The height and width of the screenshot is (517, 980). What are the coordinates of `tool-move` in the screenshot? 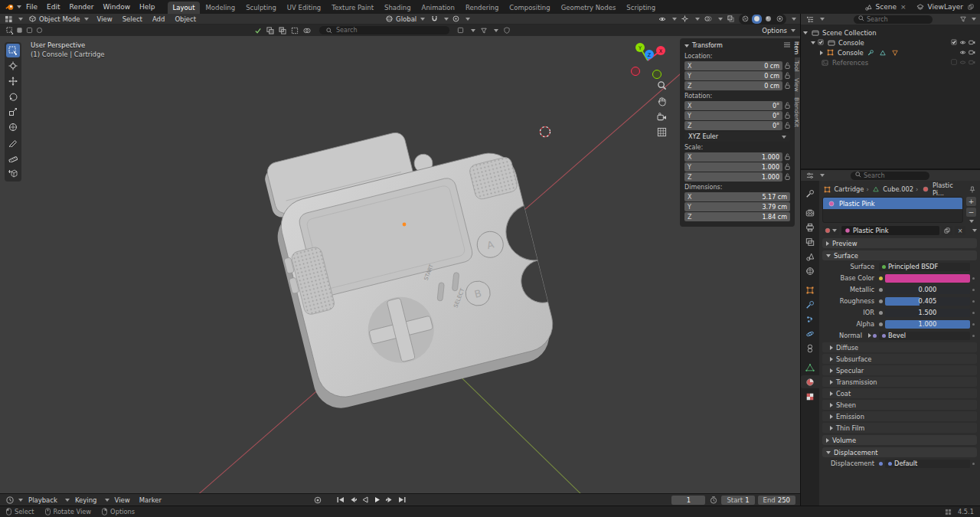 It's located at (13, 81).